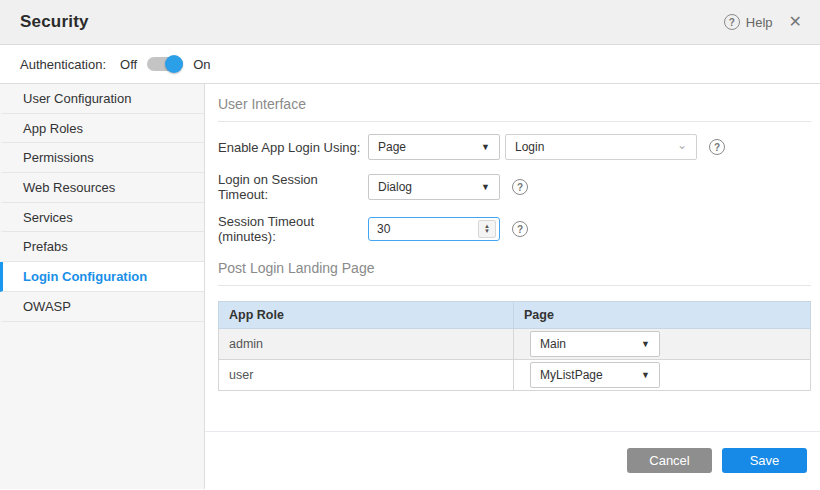 The height and width of the screenshot is (490, 820). What do you see at coordinates (434, 229) in the screenshot?
I see `session-timeout-field-wrap: ▲ ▼` at bounding box center [434, 229].